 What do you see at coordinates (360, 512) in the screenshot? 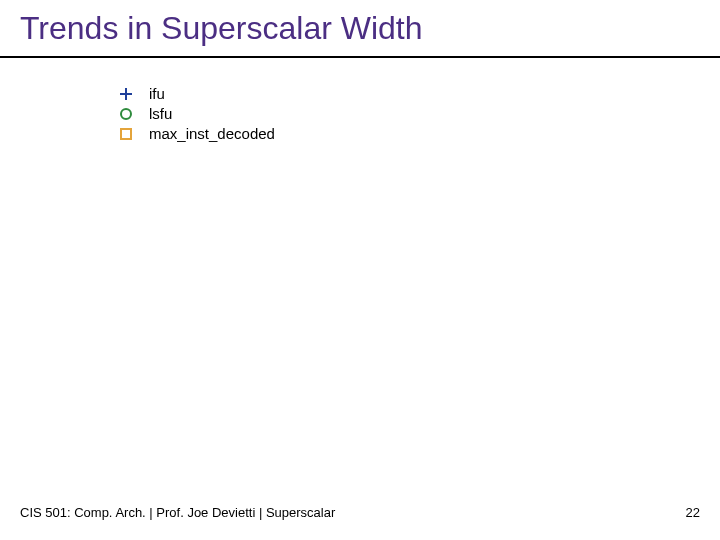
I see `footer: CIS 501: Comp. Arch. | Prof. Joe Deviett…` at bounding box center [360, 512].